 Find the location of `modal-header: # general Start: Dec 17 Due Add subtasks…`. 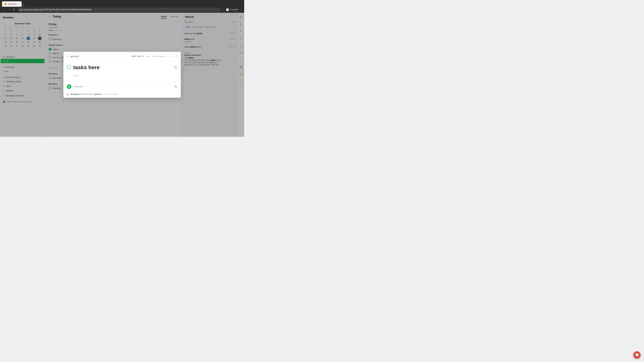

modal-header: # general Start: Dec 17 Due Add subtasks… is located at coordinates (122, 56).